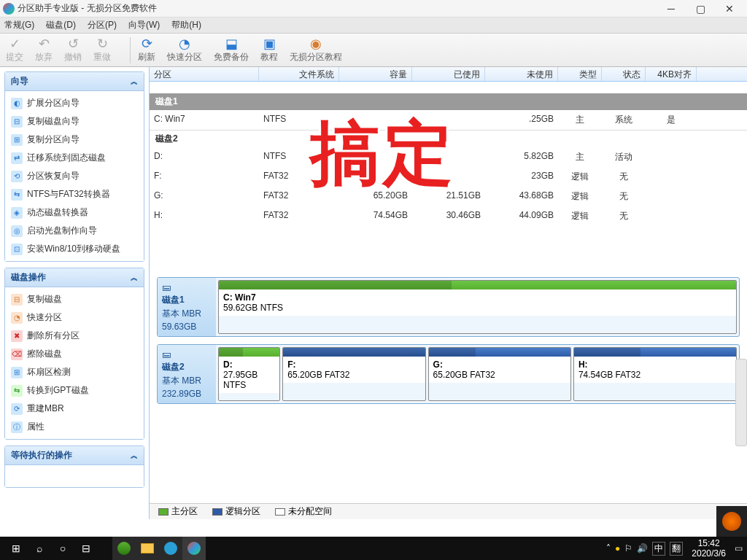  What do you see at coordinates (448, 74) in the screenshot?
I see `table-header: 分区 文件系统 容量 已使用 未使用 类型 状态 4KB对齐` at bounding box center [448, 74].